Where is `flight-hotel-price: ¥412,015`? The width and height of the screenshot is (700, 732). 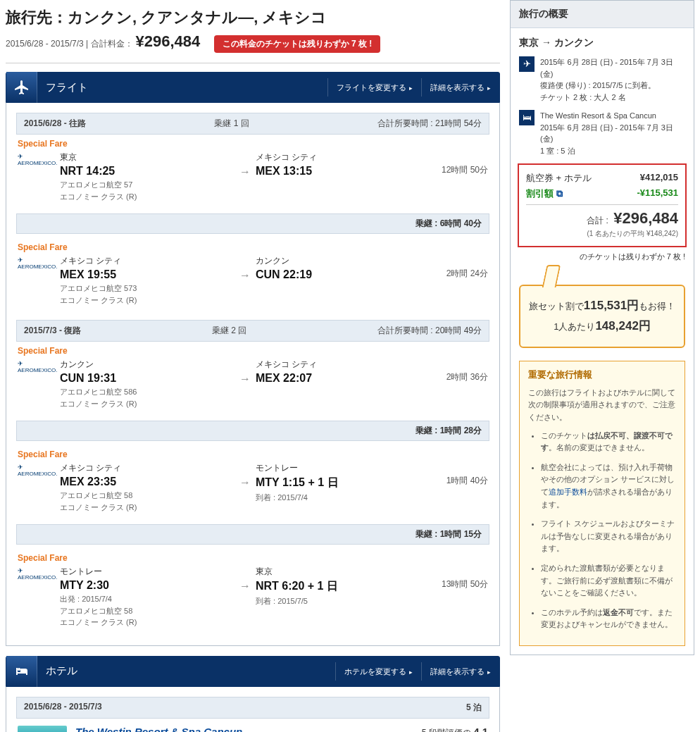 flight-hotel-price: ¥412,015 is located at coordinates (659, 178).